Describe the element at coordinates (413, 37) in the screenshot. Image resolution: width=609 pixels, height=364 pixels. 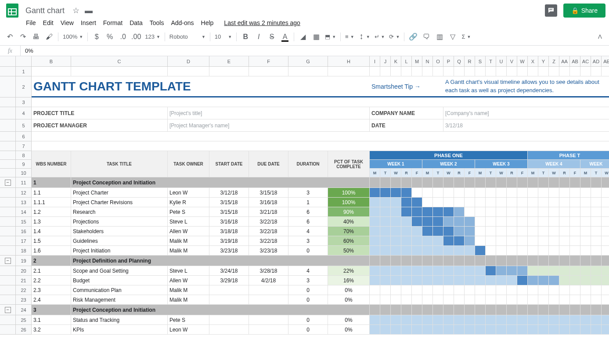
I see `link-button: 🔗` at that location.